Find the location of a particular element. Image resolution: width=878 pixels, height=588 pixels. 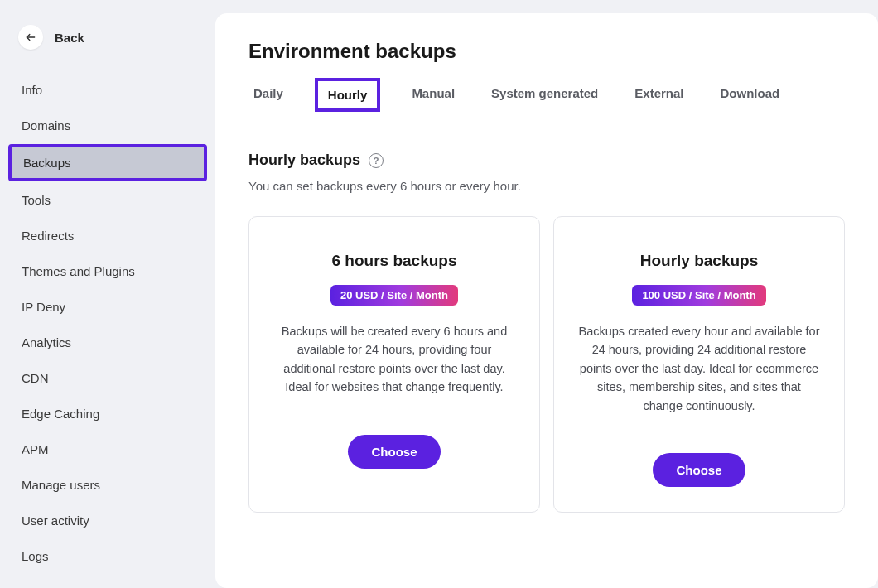

tab-hourly: Hourly is located at coordinates (348, 94).